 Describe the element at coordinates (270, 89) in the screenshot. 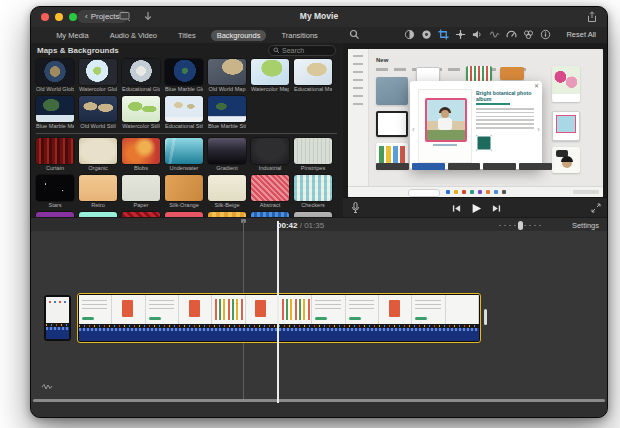

I see `map-label: Watercolor Map` at that location.